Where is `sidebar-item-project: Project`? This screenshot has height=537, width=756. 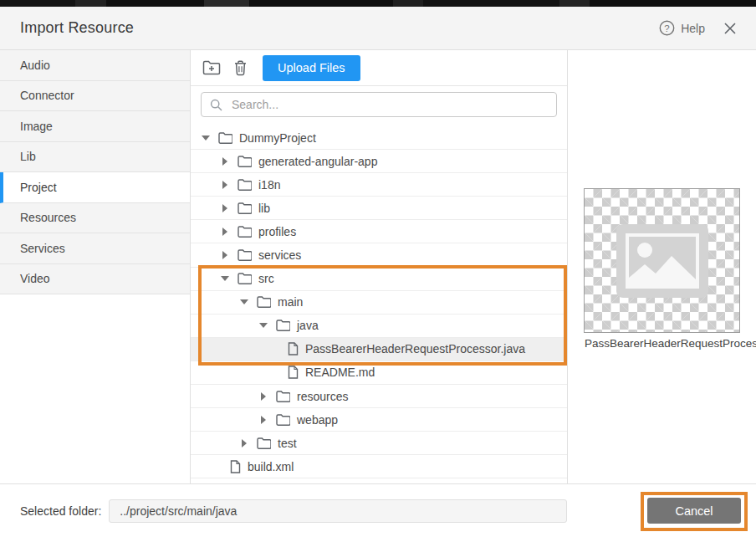
sidebar-item-project: Project is located at coordinates (95, 187).